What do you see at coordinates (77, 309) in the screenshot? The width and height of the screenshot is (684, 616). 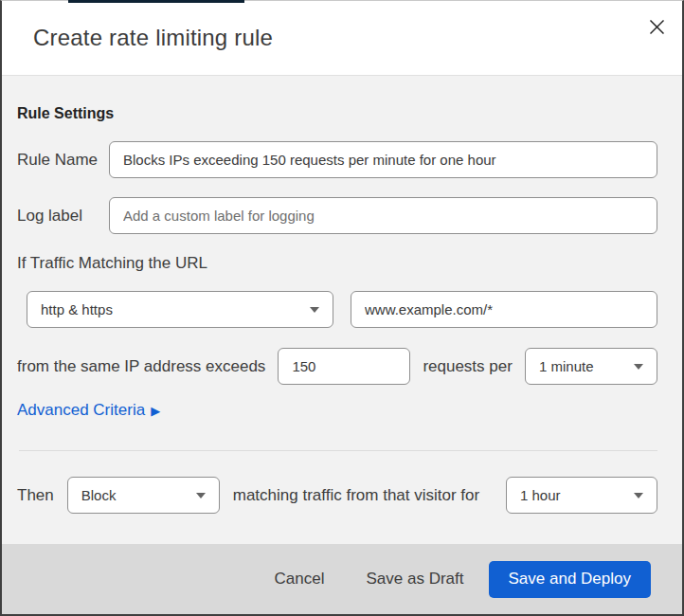 I see `scheme-select-value: http & https` at bounding box center [77, 309].